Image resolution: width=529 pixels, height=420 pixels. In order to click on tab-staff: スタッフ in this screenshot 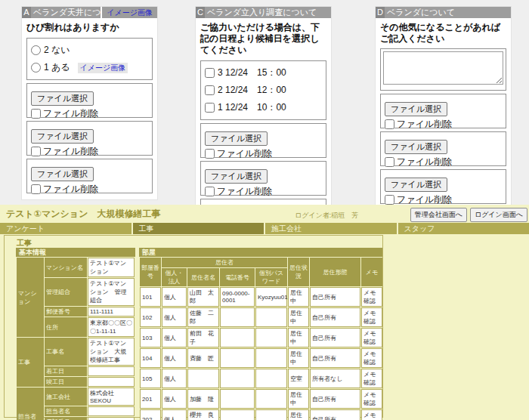, I will do `click(464, 228)`.